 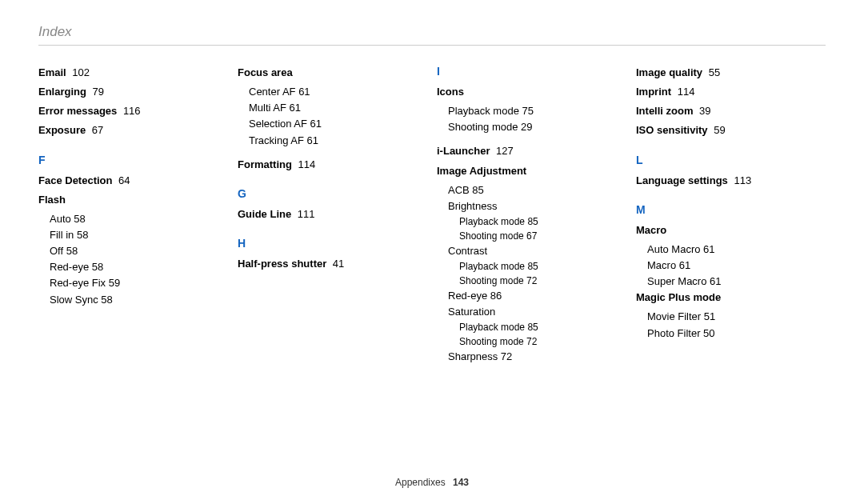 What do you see at coordinates (741, 181) in the screenshot?
I see `entry-page: 113` at bounding box center [741, 181].